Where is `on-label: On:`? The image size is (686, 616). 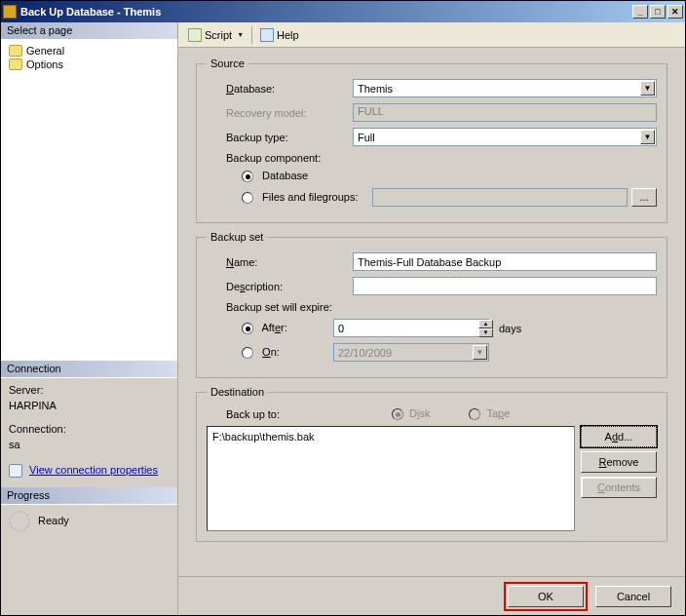
on-label: On: is located at coordinates (271, 352).